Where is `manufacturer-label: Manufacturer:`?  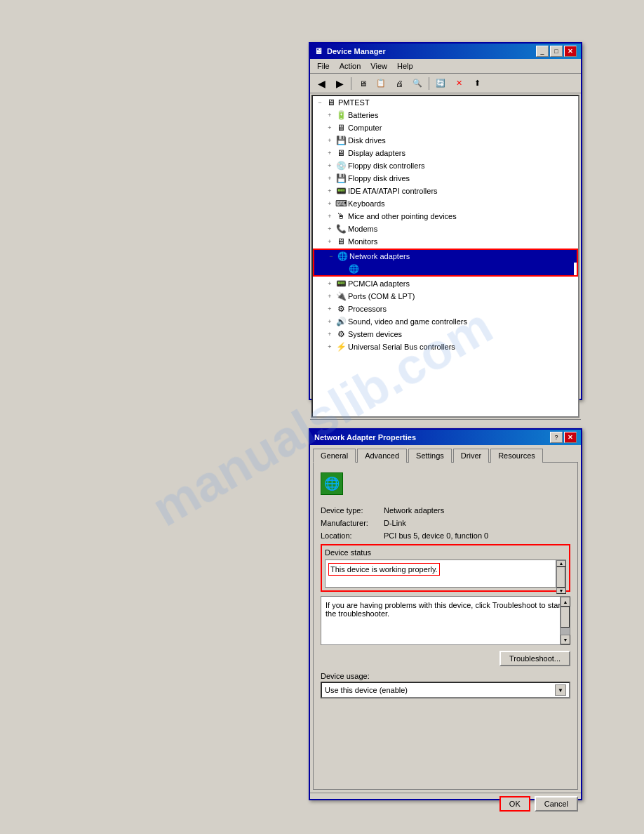 manufacturer-label: Manufacturer: is located at coordinates (352, 523).